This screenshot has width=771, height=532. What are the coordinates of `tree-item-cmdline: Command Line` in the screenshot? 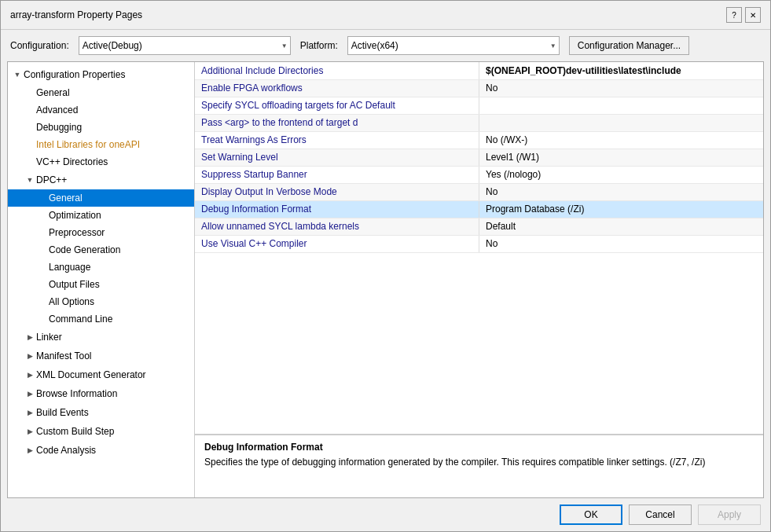 It's located at (101, 319).